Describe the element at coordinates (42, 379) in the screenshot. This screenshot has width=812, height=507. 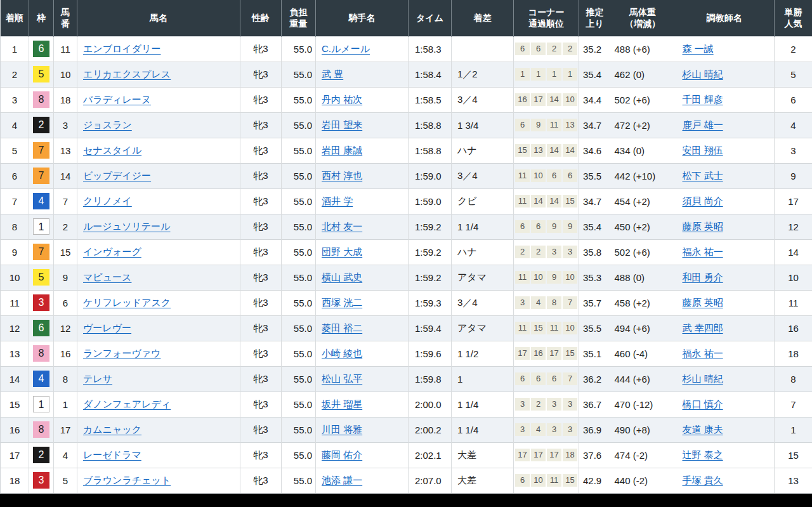
I see `frame-cell: 4` at that location.